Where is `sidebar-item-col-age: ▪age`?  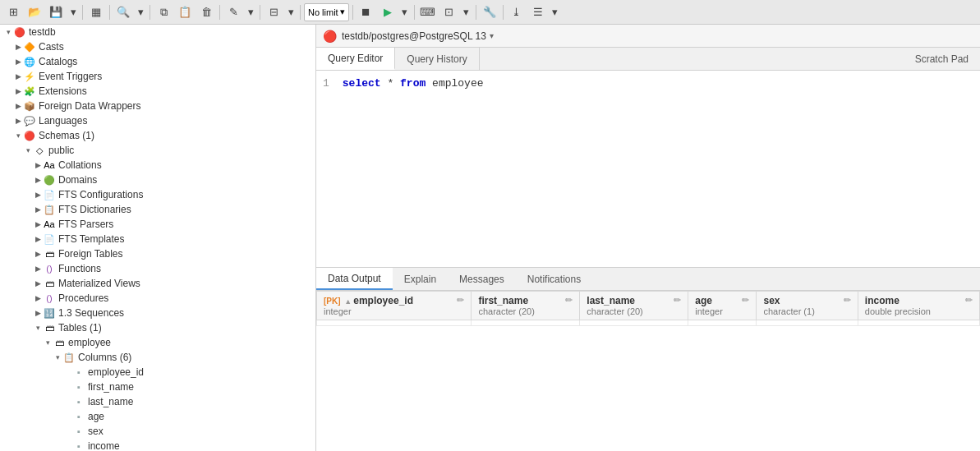
sidebar-item-col-age: ▪age is located at coordinates (158, 416).